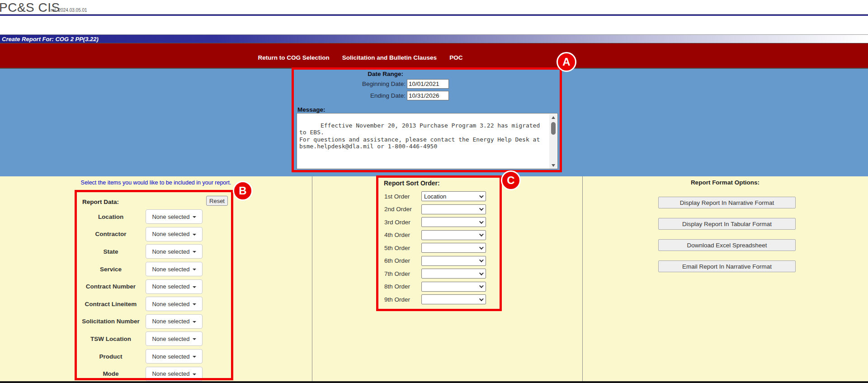  Describe the element at coordinates (171, 304) in the screenshot. I see `contract-lineitem-dropdown-value: None selected` at that location.